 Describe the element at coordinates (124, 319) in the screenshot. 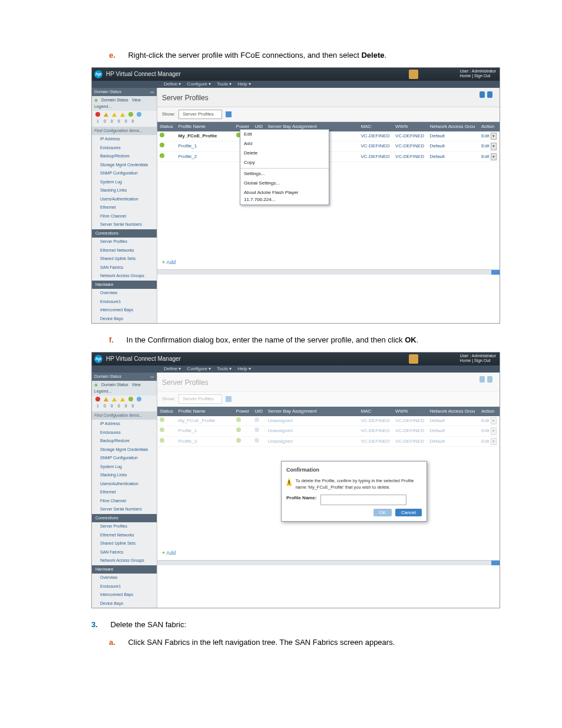

I see `nav-device-bays: Device Bays` at that location.